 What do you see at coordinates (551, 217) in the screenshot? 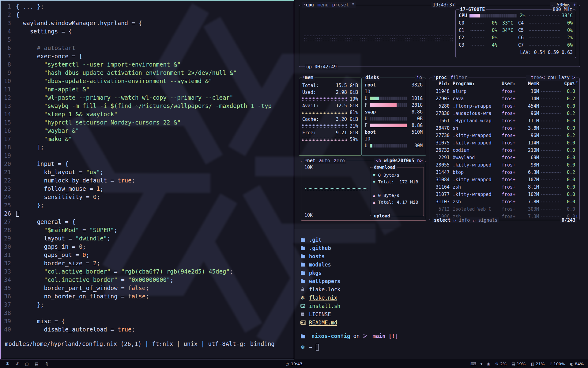
I see `pleader` at bounding box center [551, 217].